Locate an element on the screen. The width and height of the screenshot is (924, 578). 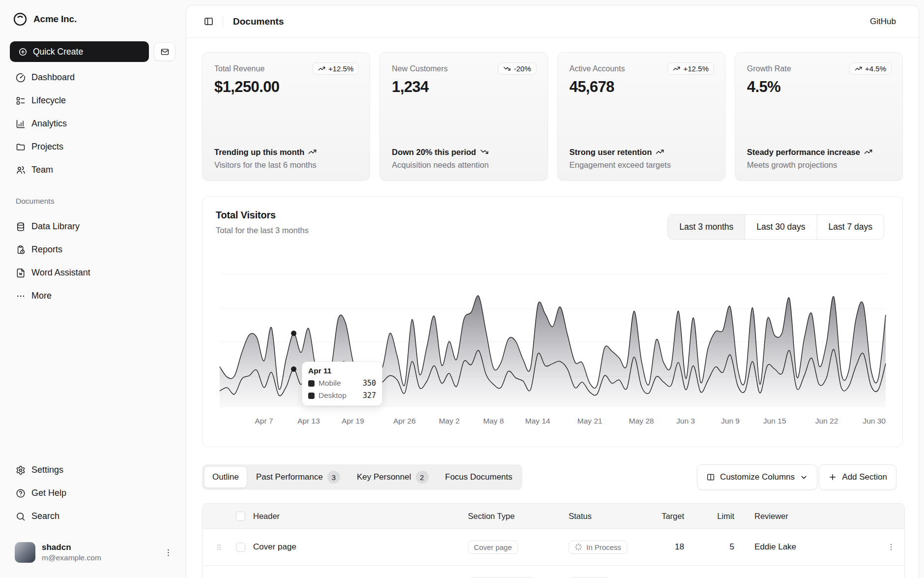
range-button-last-3-months: Last 3 months is located at coordinates (706, 227).